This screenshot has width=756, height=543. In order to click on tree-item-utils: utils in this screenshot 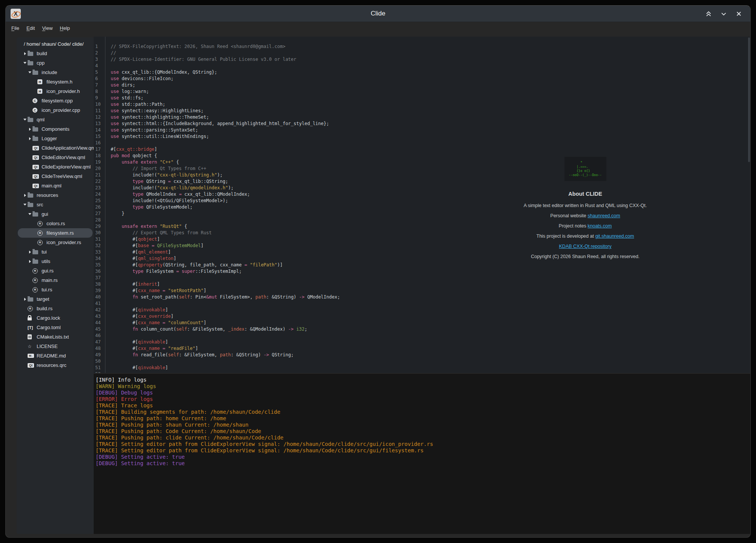, I will do `click(55, 261)`.